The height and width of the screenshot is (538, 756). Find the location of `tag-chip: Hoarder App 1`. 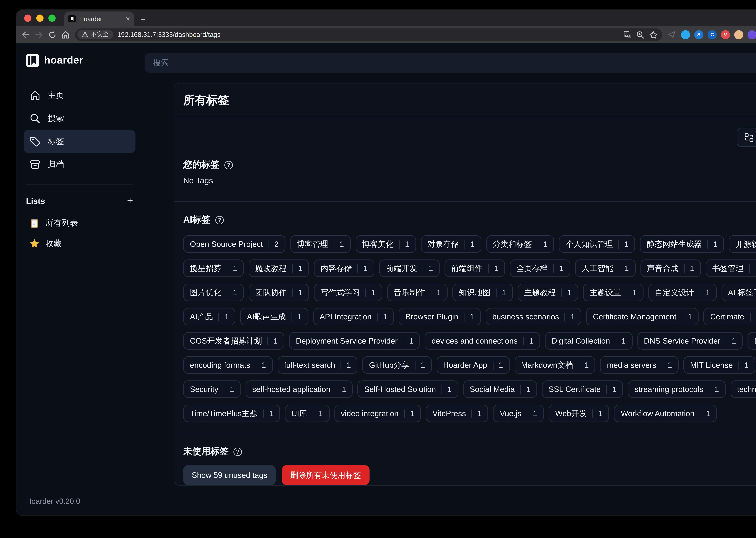

tag-chip: Hoarder App 1 is located at coordinates (473, 365).